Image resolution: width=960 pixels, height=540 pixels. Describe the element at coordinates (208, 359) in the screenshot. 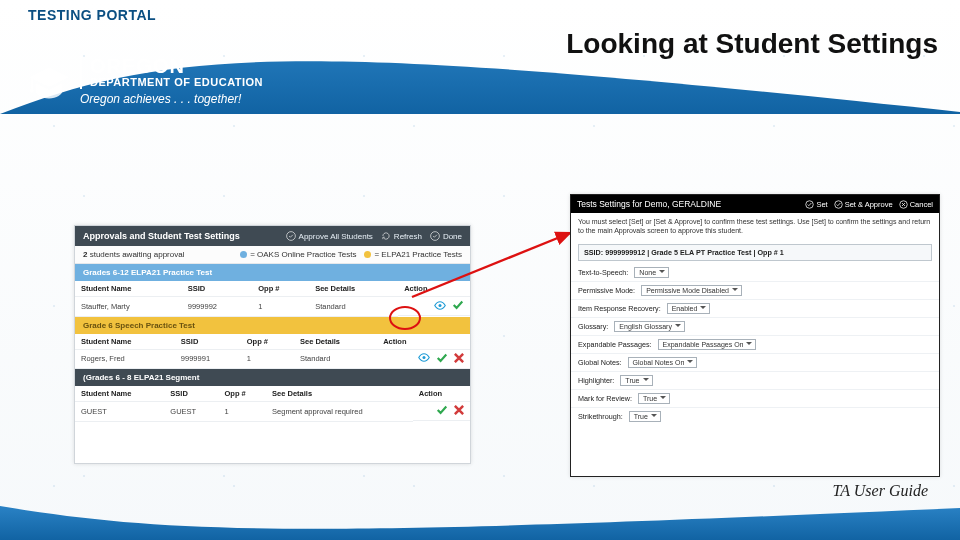

I see `cell: 9999991` at that location.